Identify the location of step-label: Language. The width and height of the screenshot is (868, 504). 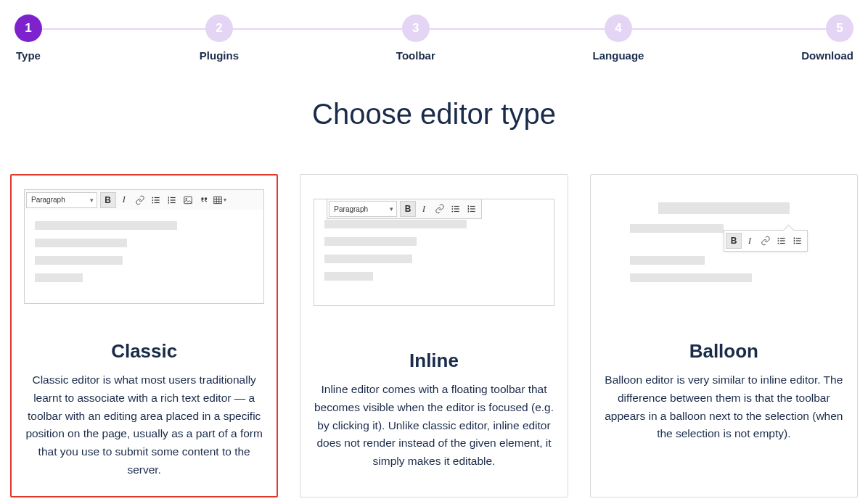
(618, 55).